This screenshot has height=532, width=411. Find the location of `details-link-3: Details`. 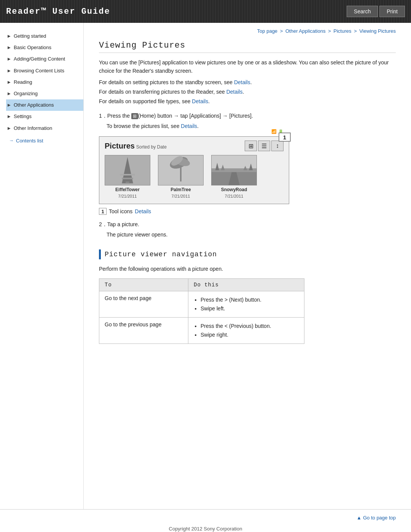

details-link-3: Details is located at coordinates (200, 101).